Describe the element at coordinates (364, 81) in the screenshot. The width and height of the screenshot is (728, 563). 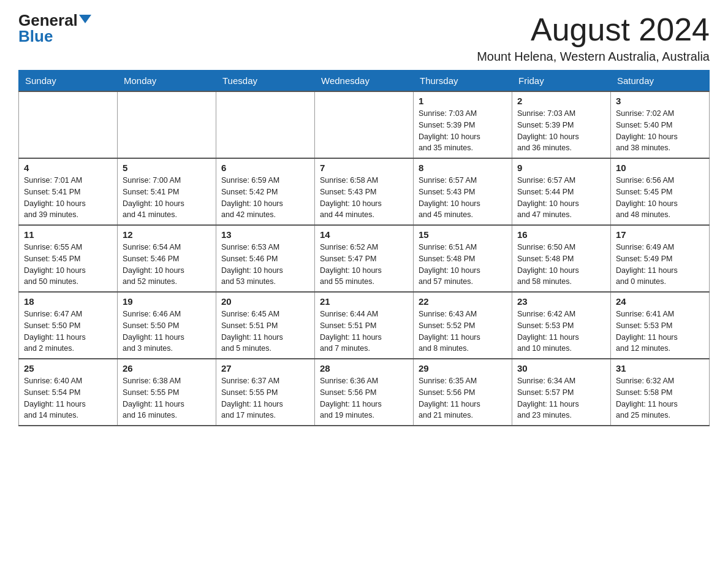
I see `header-row: SundayMondayTuesdayWednesdayThursdayFrid…` at that location.